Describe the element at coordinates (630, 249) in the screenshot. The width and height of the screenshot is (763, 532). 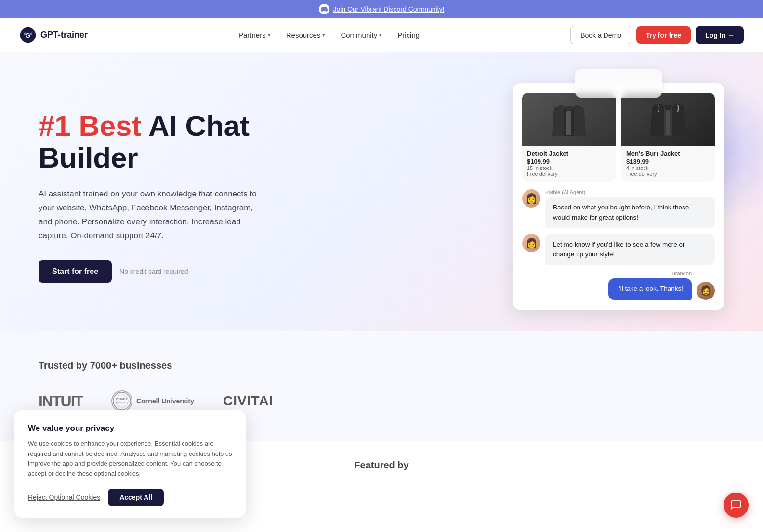
I see `agent-message-content-2: Let me know if you'd like to see a few m…` at that location.